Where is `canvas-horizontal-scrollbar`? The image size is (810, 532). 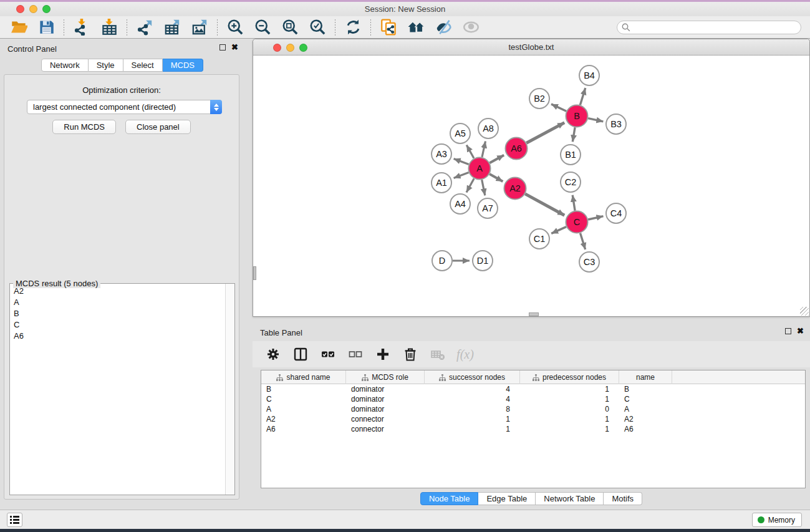
canvas-horizontal-scrollbar is located at coordinates (534, 314).